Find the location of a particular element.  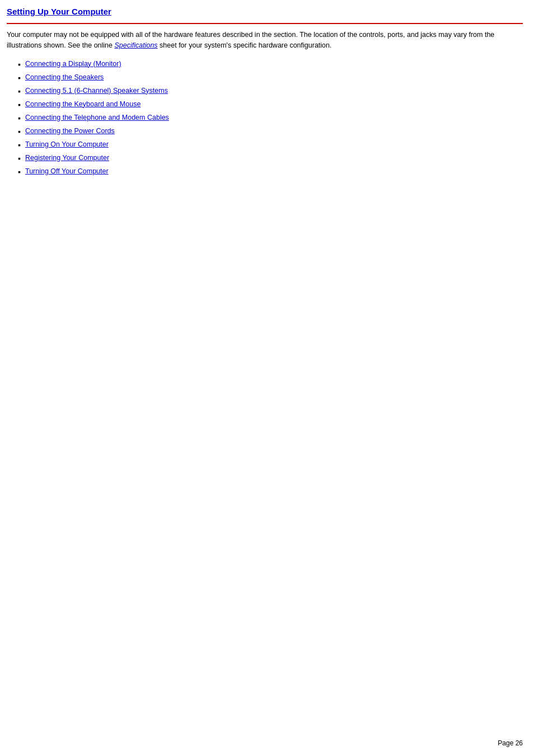

list-item: Connecting the Power Cords is located at coordinates (270, 132).